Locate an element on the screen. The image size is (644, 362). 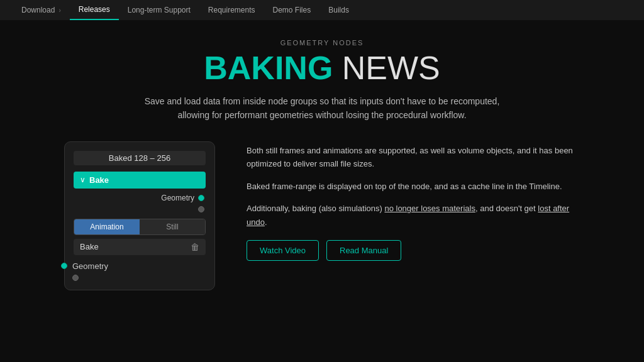
nav-lts: Long-term Support is located at coordinates (159, 10).